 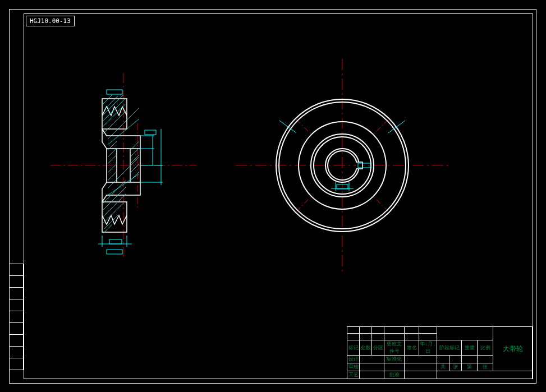 I want to click on tb-r1-1: 处数, so click(x=366, y=348).